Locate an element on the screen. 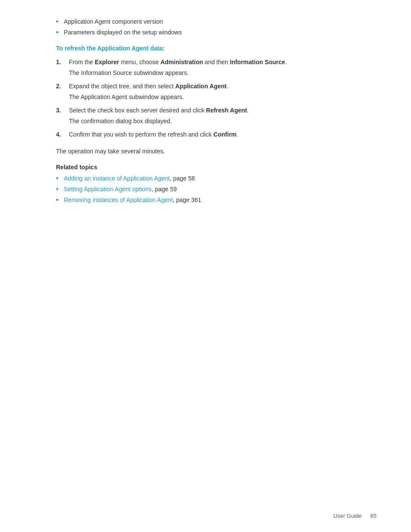 The width and height of the screenshot is (411, 532). step-4-content: Confirm that you wish to perform the ref… is located at coordinates (218, 134).